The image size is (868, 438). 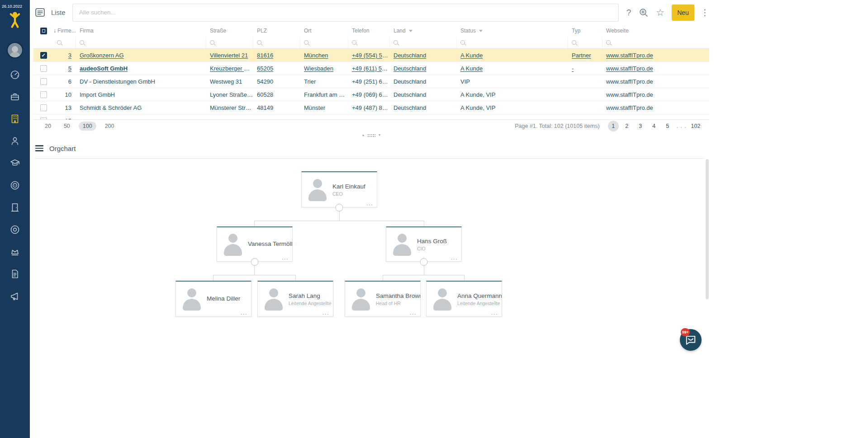 What do you see at coordinates (213, 299) in the screenshot?
I see `org-node: Melina Diller ...` at bounding box center [213, 299].